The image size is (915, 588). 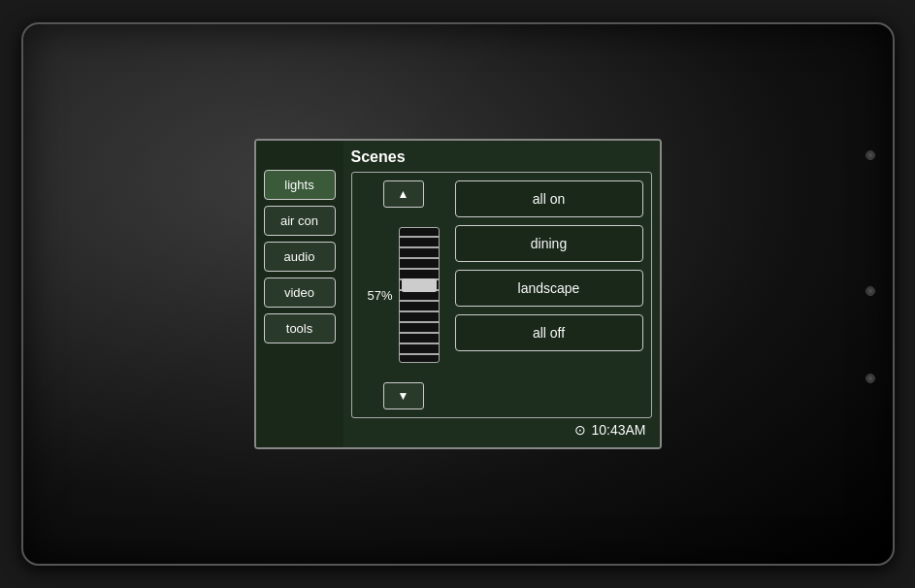 I want to click on screw-middle, so click(x=870, y=291).